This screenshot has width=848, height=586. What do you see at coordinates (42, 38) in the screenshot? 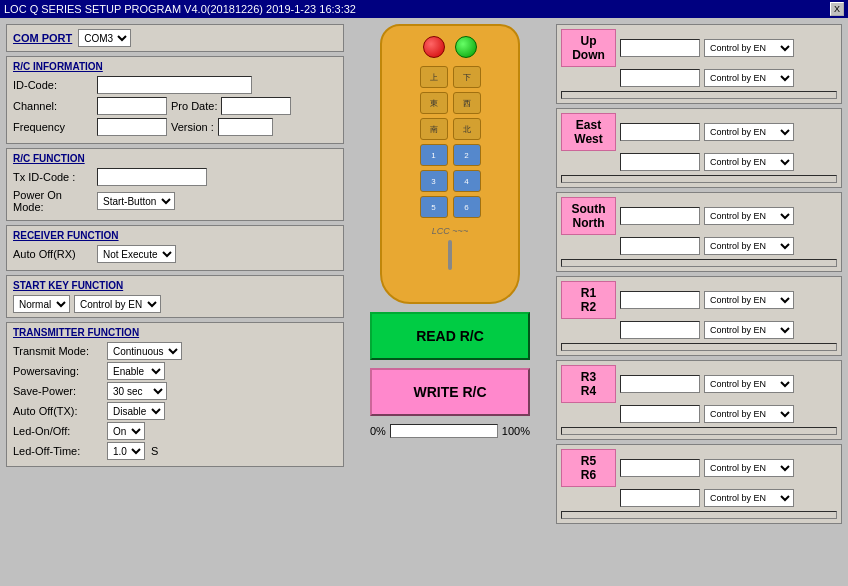
I see `com-port-label: COM PORT` at bounding box center [42, 38].